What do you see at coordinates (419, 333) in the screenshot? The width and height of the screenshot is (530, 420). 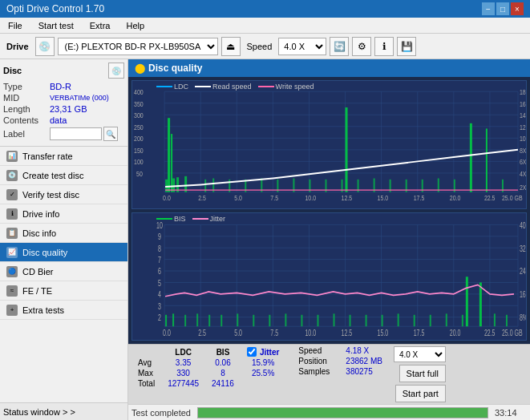 I see `svg-text: 17.5` at bounding box center [419, 333].